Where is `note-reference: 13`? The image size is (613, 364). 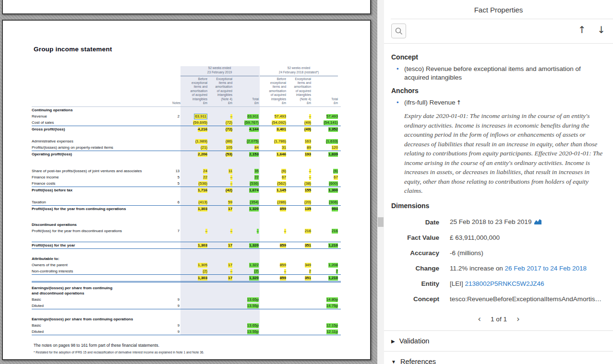 note-reference: 13 is located at coordinates (173, 171).